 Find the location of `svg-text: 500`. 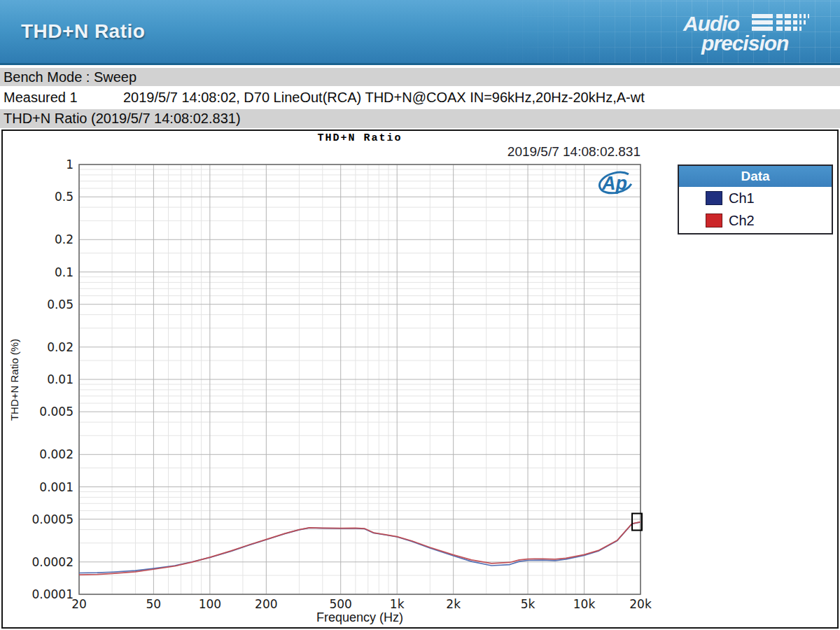

svg-text: 500 is located at coordinates (340, 604).